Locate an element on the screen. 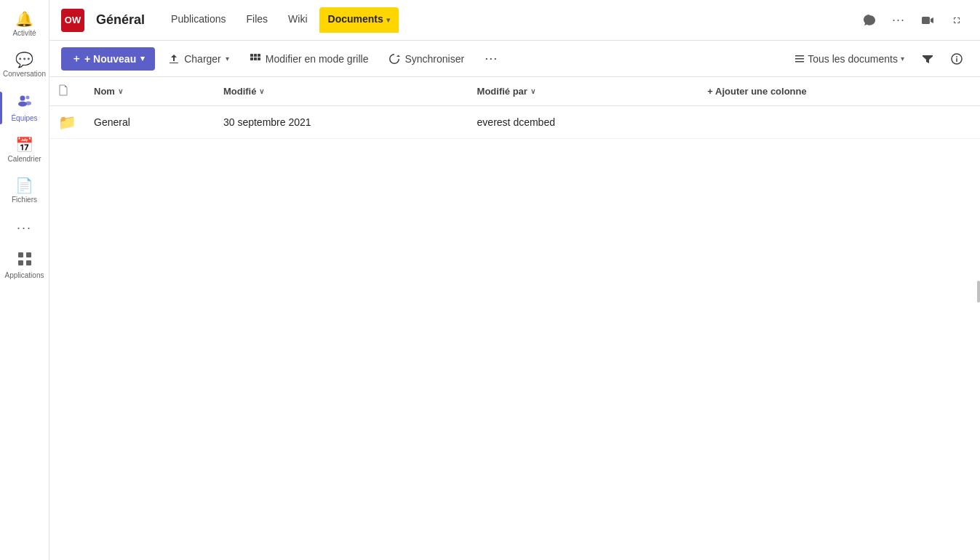 The height and width of the screenshot is (560, 980). add-column-button: + Ajouter une colonne is located at coordinates (840, 92).